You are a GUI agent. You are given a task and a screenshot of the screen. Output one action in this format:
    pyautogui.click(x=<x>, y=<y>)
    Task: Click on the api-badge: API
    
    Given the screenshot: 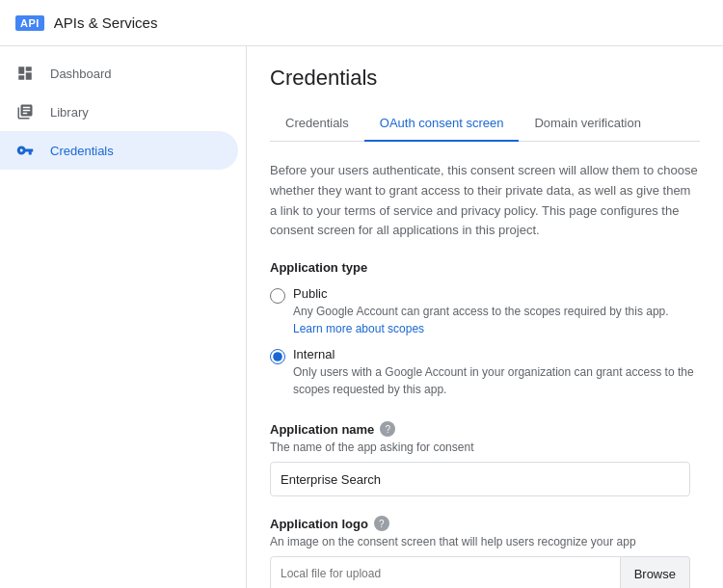 What is the action you would take?
    pyautogui.click(x=30, y=23)
    